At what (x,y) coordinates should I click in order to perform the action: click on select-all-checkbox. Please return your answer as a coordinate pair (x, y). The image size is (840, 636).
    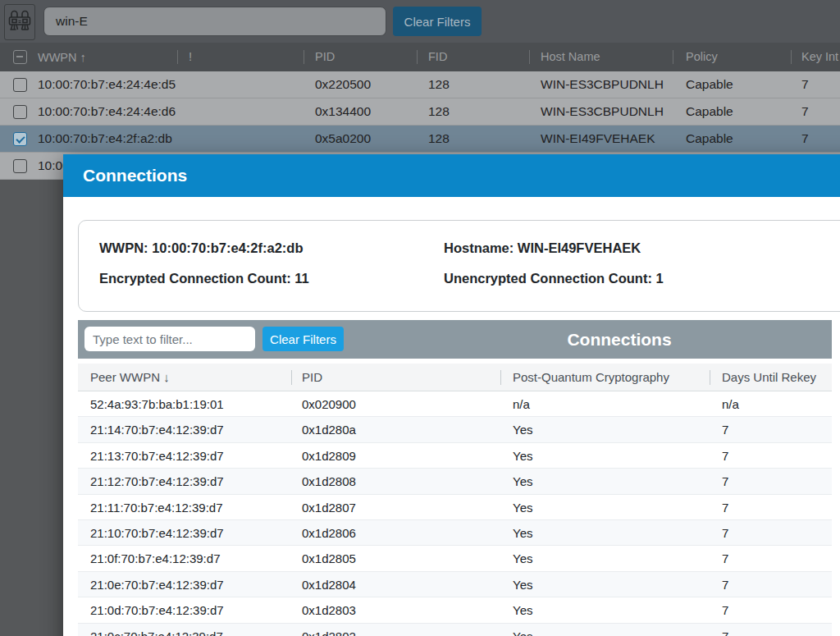
    Looking at the image, I should click on (20, 57).